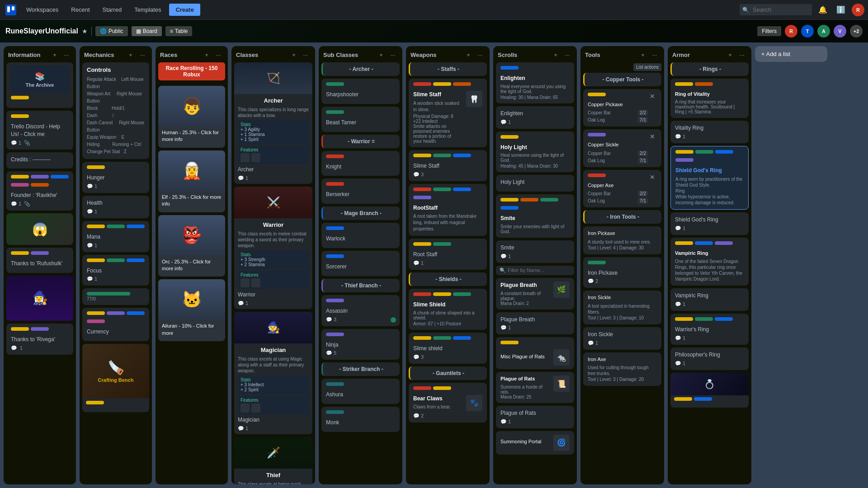  Describe the element at coordinates (381, 55) in the screenshot. I see `list-add-button-subclasses: +` at that location.